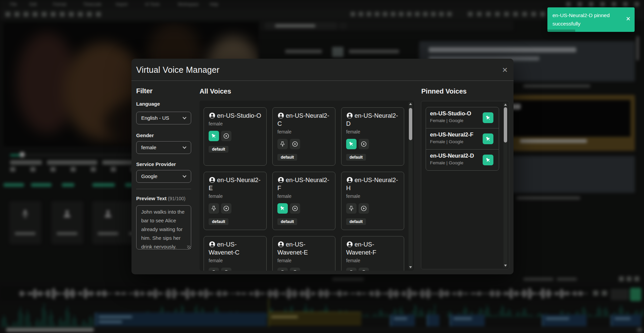 Image resolution: width=644 pixels, height=333 pixels. I want to click on voice-card: en-US-Wavenet-Ffemale, so click(373, 254).